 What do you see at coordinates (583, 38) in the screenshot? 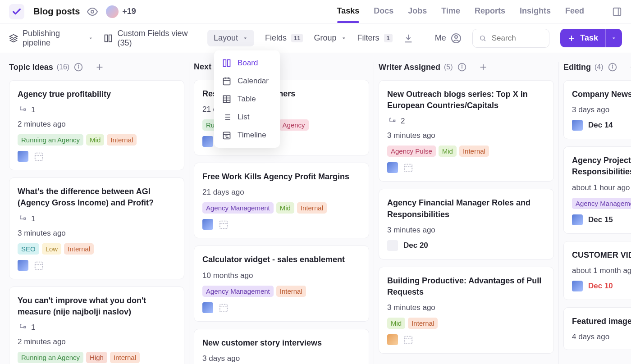
I see `new-task-button: Task` at bounding box center [583, 38].